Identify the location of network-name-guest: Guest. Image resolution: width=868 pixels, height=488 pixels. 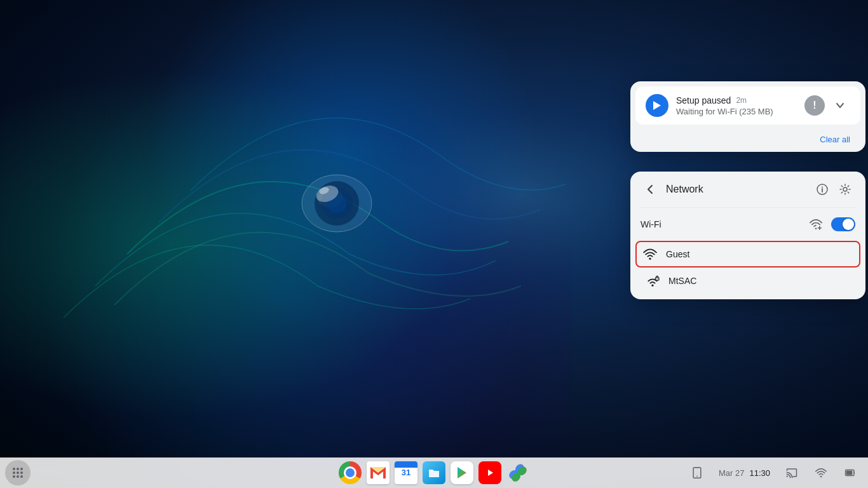
(677, 254).